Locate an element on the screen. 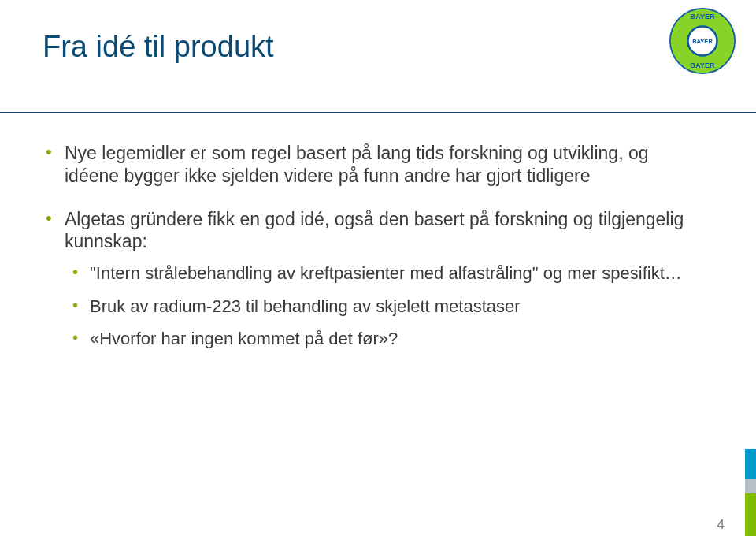 The width and height of the screenshot is (756, 547). bullet-item: Nye legemidler er som regel basert på la… is located at coordinates (365, 165).